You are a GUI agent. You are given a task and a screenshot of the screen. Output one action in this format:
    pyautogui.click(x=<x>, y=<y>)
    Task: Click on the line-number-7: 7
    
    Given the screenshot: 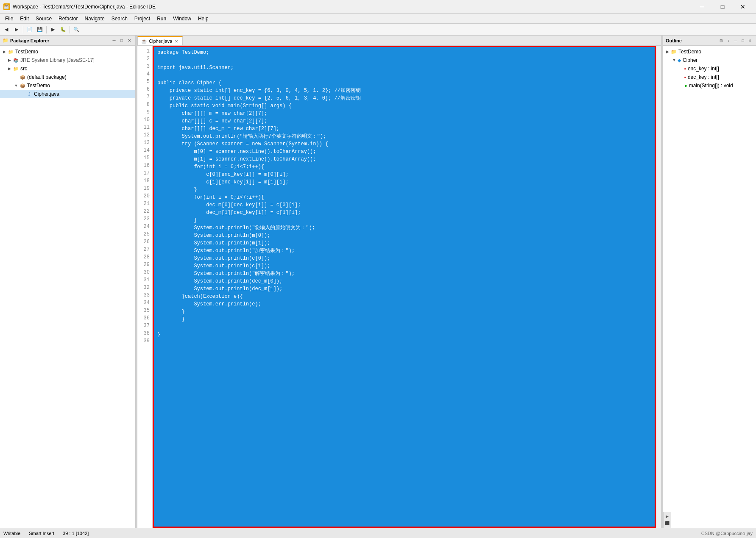 What is the action you would take?
    pyautogui.click(x=145, y=97)
    